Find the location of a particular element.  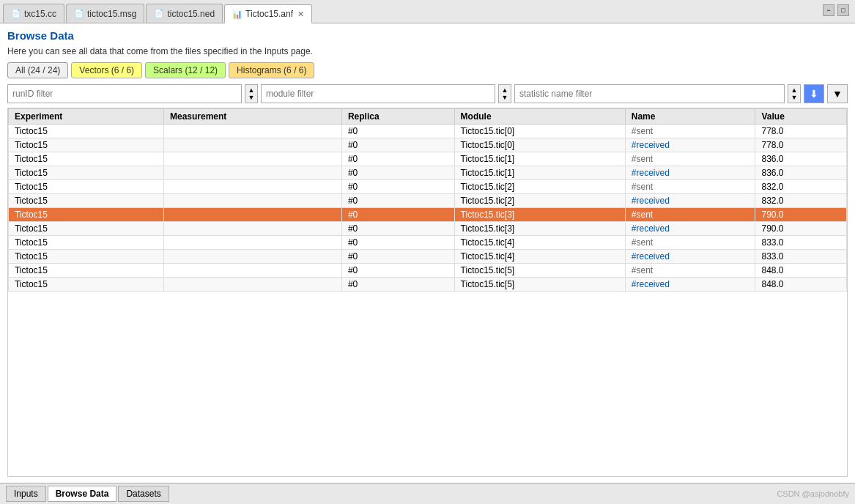

table-row: Tictoc15 #0 Tictoc15.tic[5] #sent 848.0 is located at coordinates (428, 271).